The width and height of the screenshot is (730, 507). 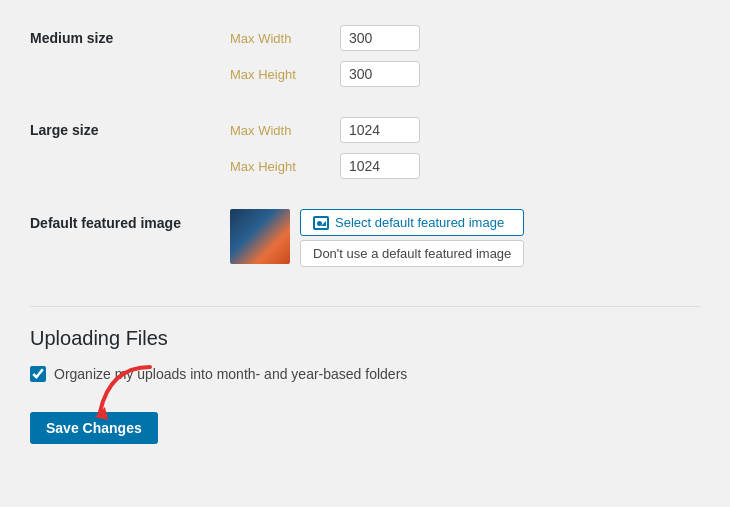 I want to click on organize-uploads-checkbox, so click(x=38, y=374).